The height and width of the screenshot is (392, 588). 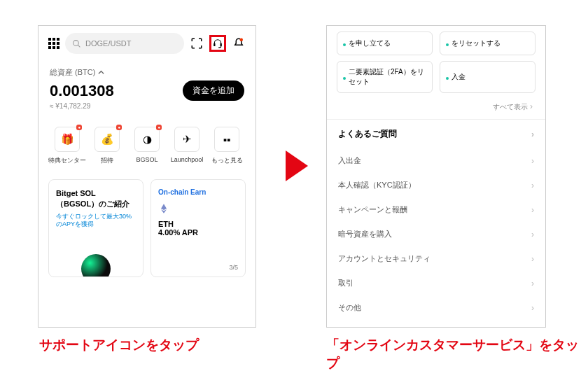 What do you see at coordinates (147, 146) in the screenshot?
I see `quick-item-bgsol: ●◑ BGSOL` at bounding box center [147, 146].